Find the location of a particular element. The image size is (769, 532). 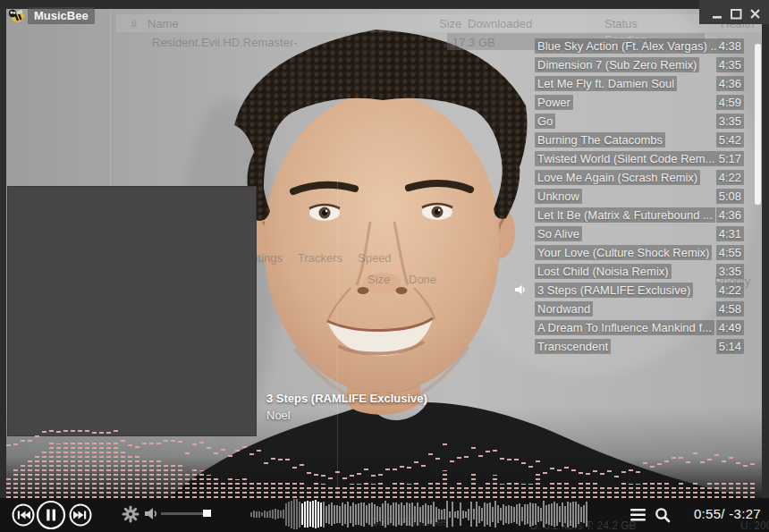

playlist-row: Go3:35 is located at coordinates (628, 122).